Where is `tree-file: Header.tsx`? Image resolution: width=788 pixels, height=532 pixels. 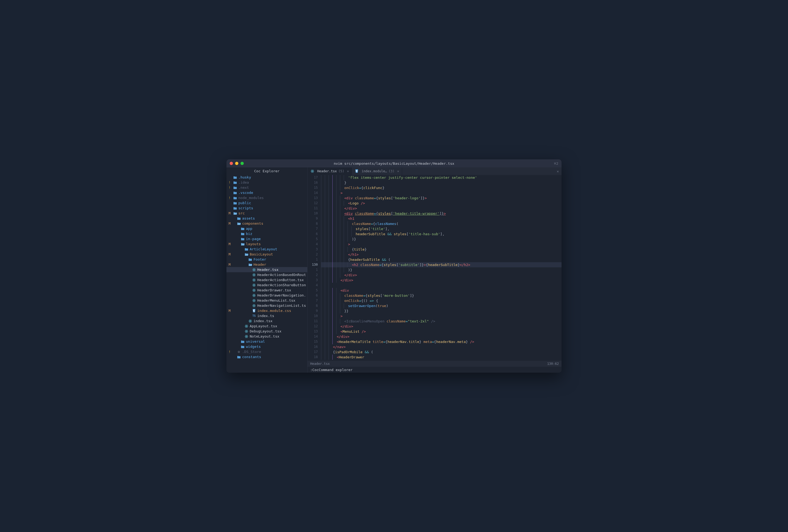 tree-file: Header.tsx is located at coordinates (267, 270).